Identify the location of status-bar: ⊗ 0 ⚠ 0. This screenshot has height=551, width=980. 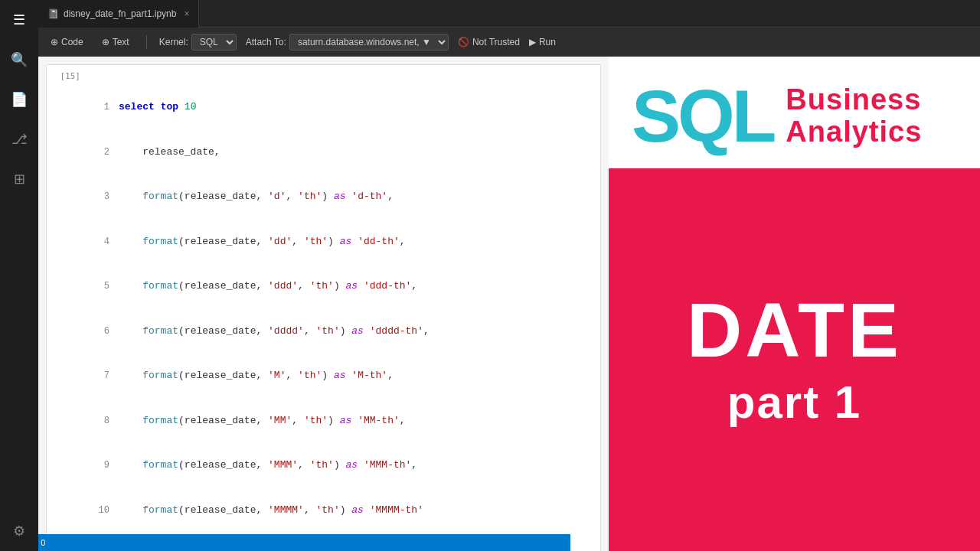
(285, 543).